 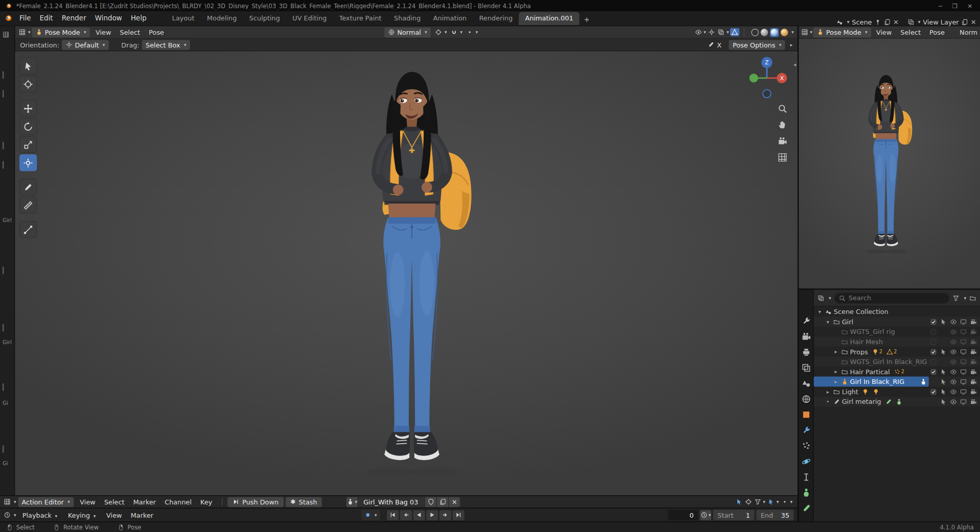 What do you see at coordinates (25, 18) in the screenshot?
I see `menu-file: File` at bounding box center [25, 18].